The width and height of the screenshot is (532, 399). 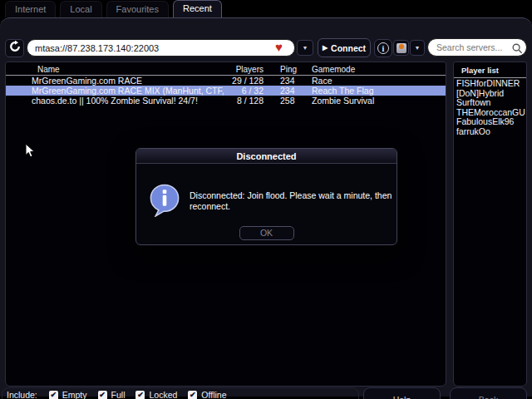 What do you see at coordinates (22, 394) in the screenshot?
I see `include-label: Include:` at bounding box center [22, 394].